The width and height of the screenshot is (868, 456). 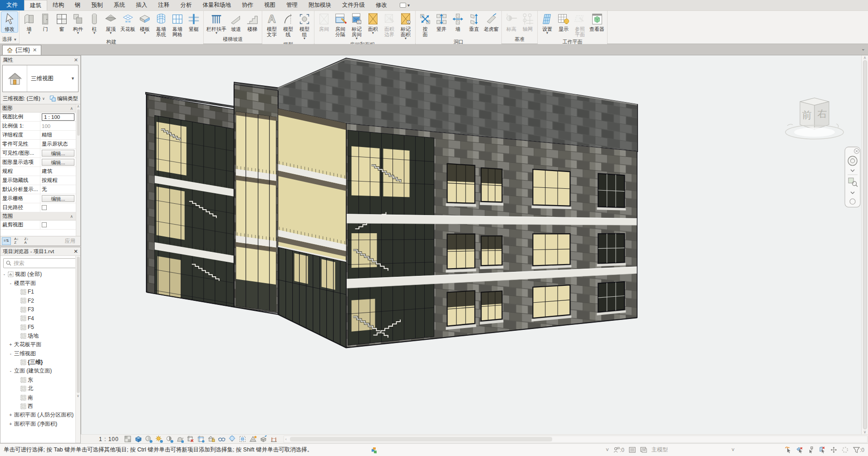 I want to click on ribbon-button-坡道: 坡道, so click(x=236, y=22).